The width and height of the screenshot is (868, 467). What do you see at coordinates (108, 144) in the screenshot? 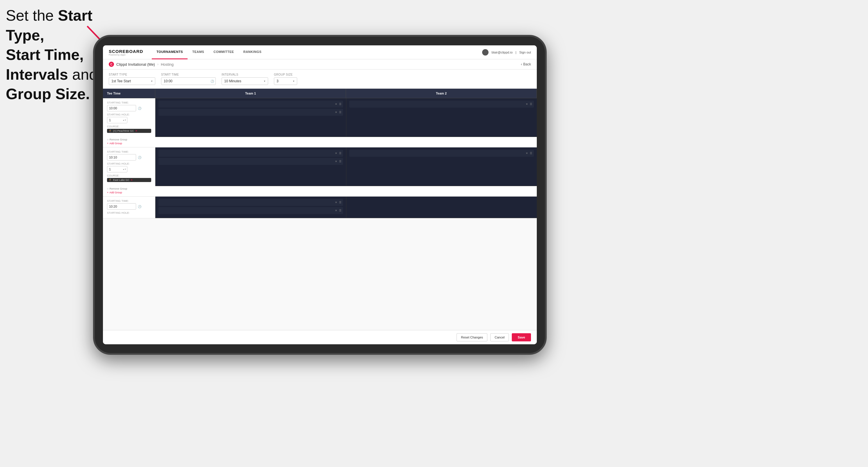
I see `add-icon-1: +` at bounding box center [108, 144].